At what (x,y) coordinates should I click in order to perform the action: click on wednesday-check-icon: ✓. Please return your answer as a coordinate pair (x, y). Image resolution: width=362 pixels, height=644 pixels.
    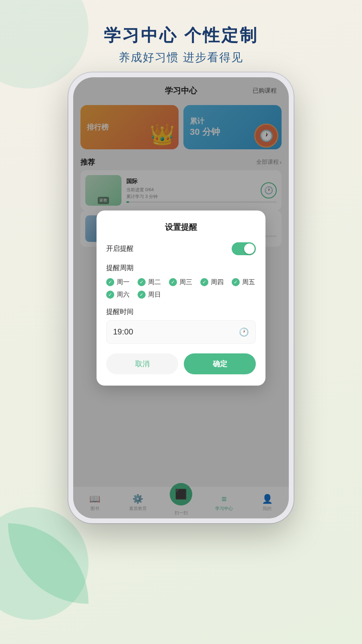
    Looking at the image, I should click on (173, 282).